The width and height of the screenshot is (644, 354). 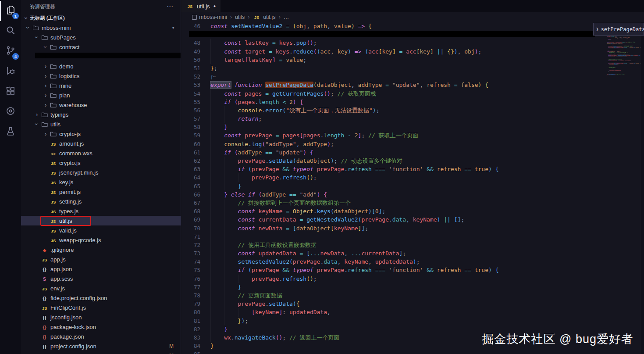 What do you see at coordinates (101, 76) in the screenshot?
I see `tree-item-logistics: ›logistics` at bounding box center [101, 76].